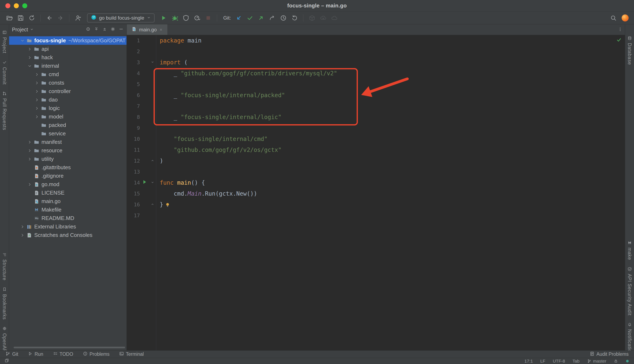 This screenshot has height=364, width=634. Describe the element at coordinates (78, 18) in the screenshot. I see `user-icon` at that location.